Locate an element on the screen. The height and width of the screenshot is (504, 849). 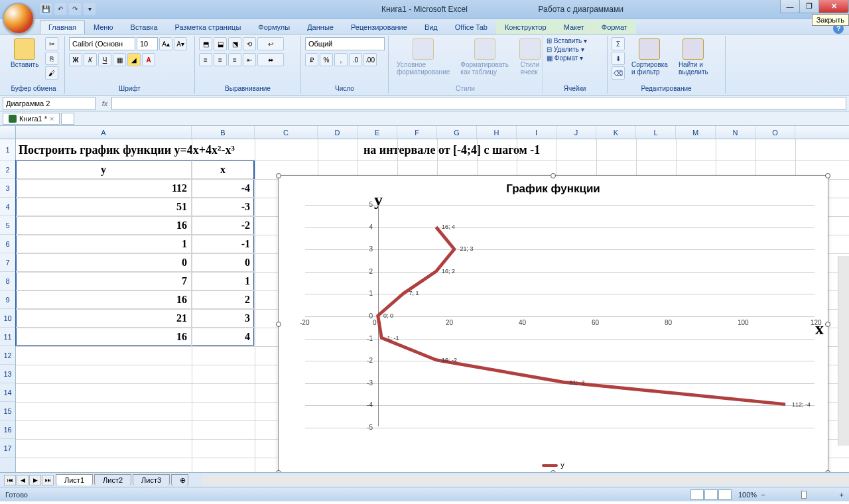
table-cell-y: 21 is located at coordinates (103, 318).